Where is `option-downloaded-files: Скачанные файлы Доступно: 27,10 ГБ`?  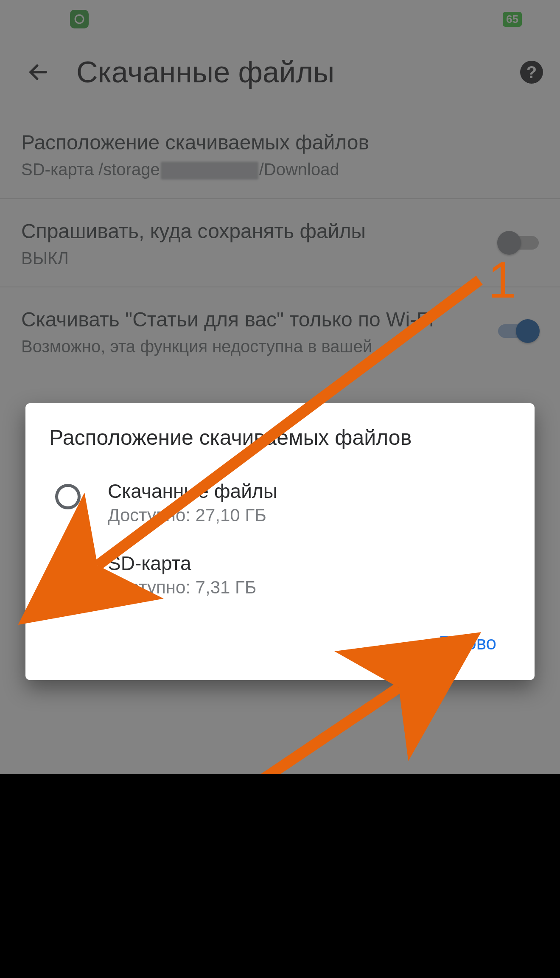 option-downloaded-files: Скачанные файлы Доступно: 27,10 ГБ is located at coordinates (283, 505).